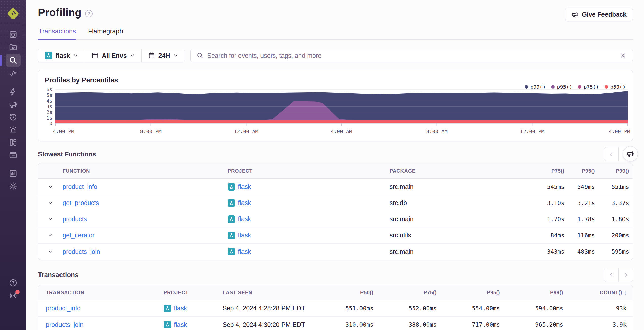  I want to click on give-feedback-button: Give Feedback, so click(599, 14).